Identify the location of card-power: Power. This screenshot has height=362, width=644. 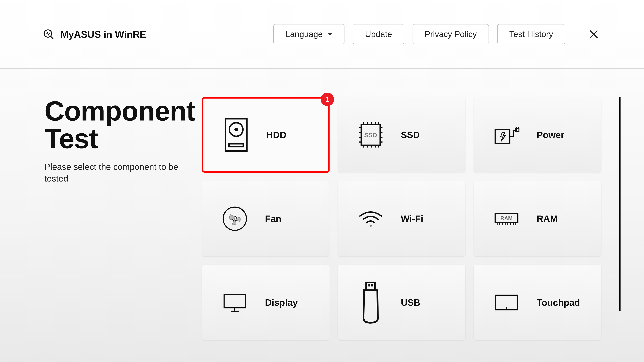
(538, 135).